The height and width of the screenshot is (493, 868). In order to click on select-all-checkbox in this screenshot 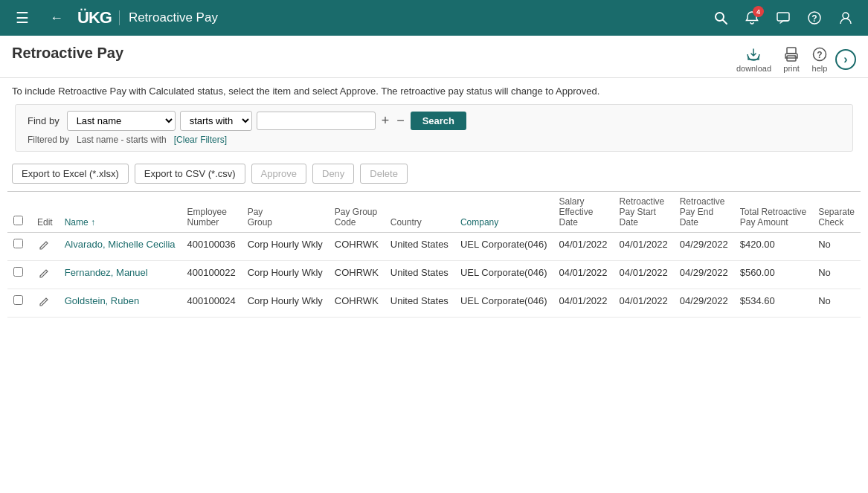, I will do `click(18, 220)`.